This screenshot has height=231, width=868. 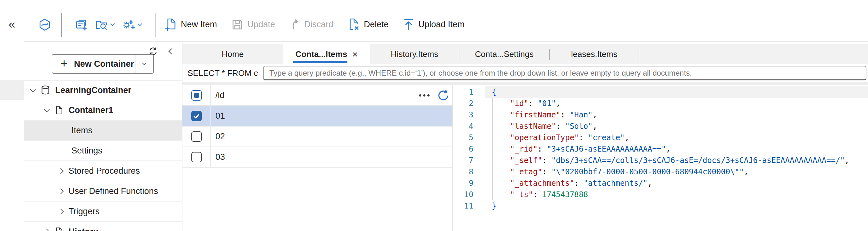 What do you see at coordinates (565, 73) in the screenshot?
I see `query-predicate-input` at bounding box center [565, 73].